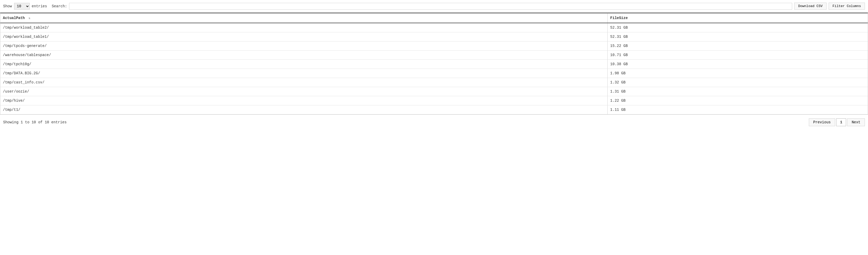 This screenshot has width=868, height=255. I want to click on table-row: /tmp/tpcds-generate/15.22 GB, so click(434, 46).